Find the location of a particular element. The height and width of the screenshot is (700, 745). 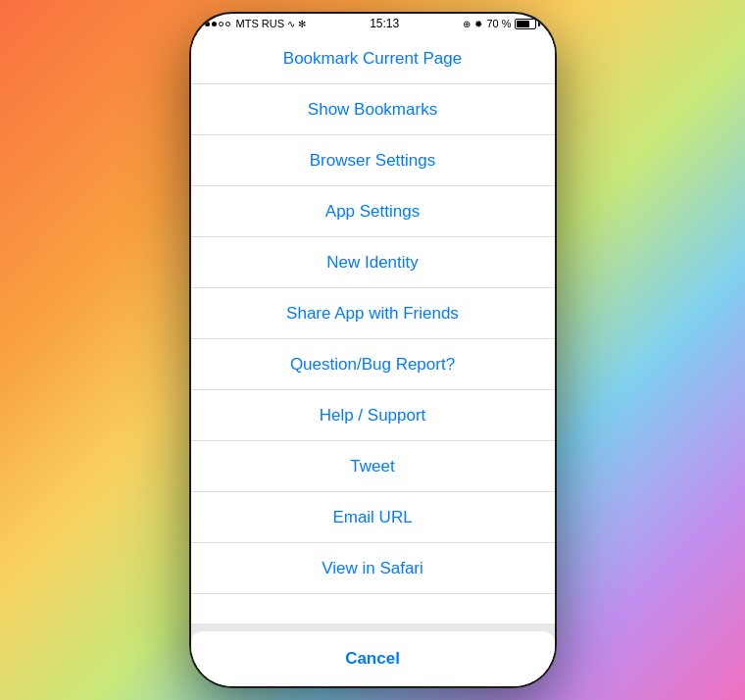

menu-item-browser-settings: Browser Settings is located at coordinates (372, 161).